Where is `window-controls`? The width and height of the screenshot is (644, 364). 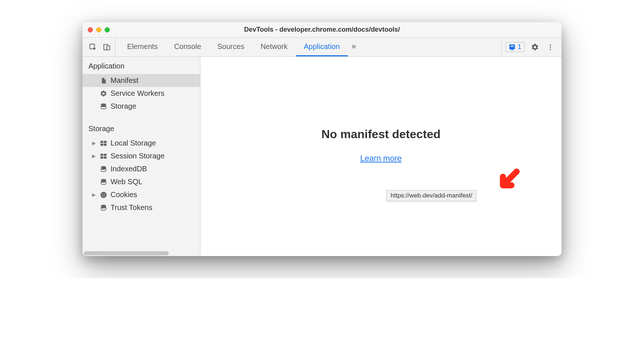 window-controls is located at coordinates (99, 30).